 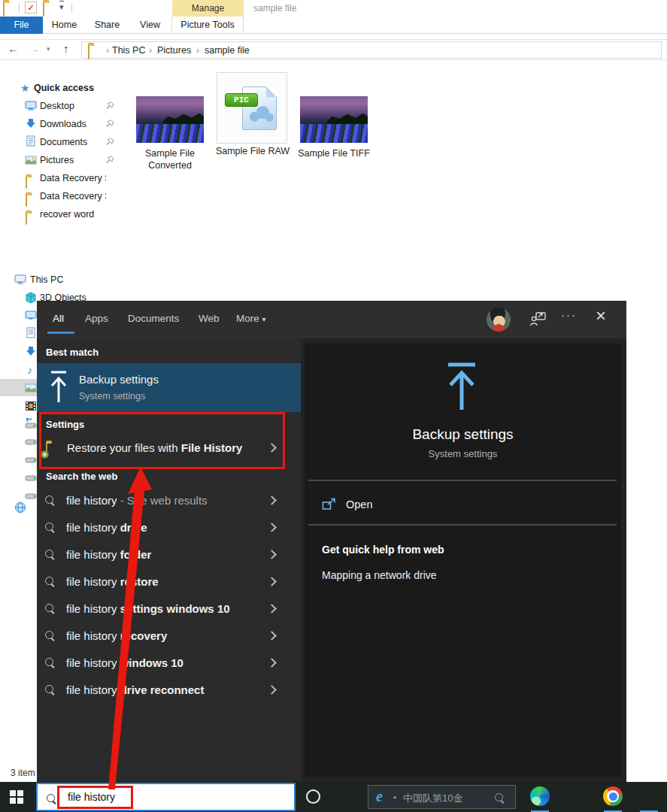 I want to click on web-suggestion-row: file history folder, so click(x=168, y=556).